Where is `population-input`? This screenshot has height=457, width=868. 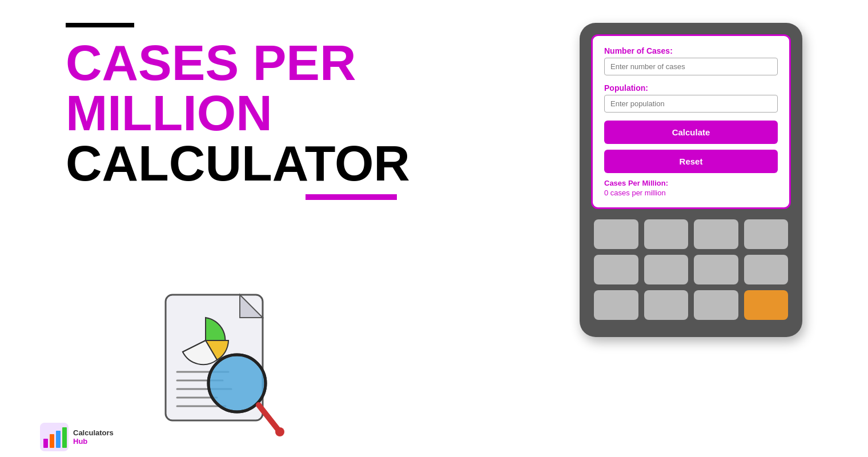
population-input is located at coordinates (691, 104).